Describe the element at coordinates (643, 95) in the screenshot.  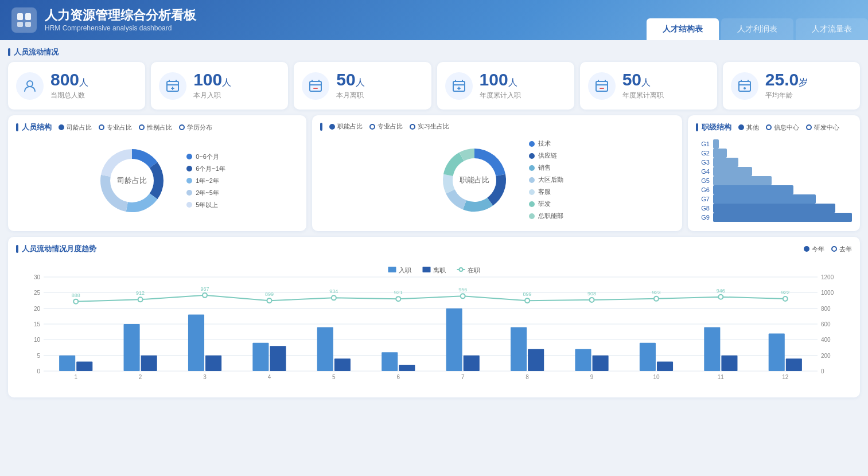
I see `kpi-label-leave_year: 年度累计离职` at that location.